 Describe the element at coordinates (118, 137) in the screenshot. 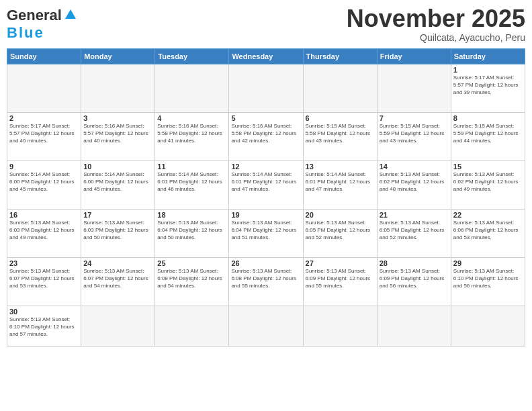

I see `calendar-cell: 3Sunrise: 5:16 AM Sunset: 5:57 PM Daylig…` at that location.